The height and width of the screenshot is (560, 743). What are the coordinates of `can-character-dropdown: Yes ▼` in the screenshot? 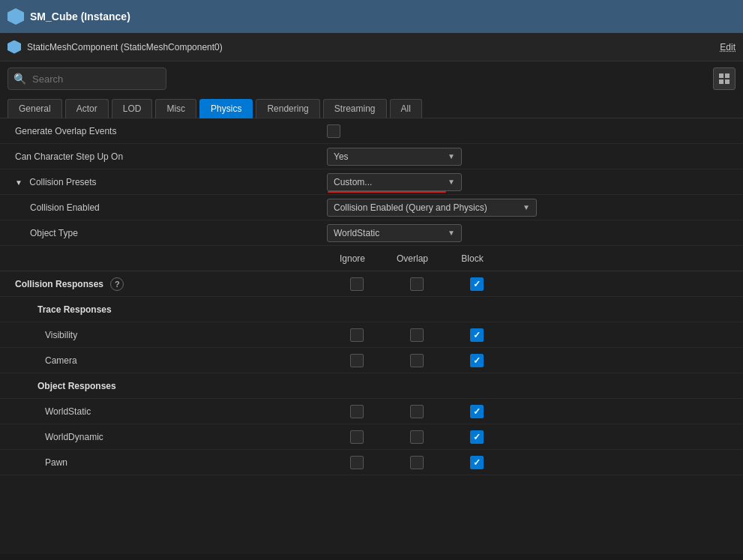 It's located at (394, 157).